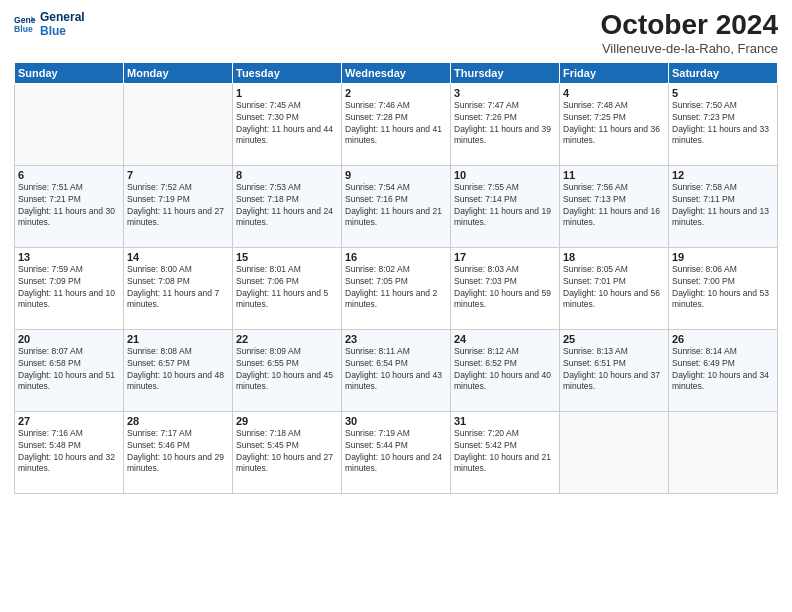 The width and height of the screenshot is (792, 612). I want to click on sunset: Sunset: 7:05 PM, so click(376, 281).